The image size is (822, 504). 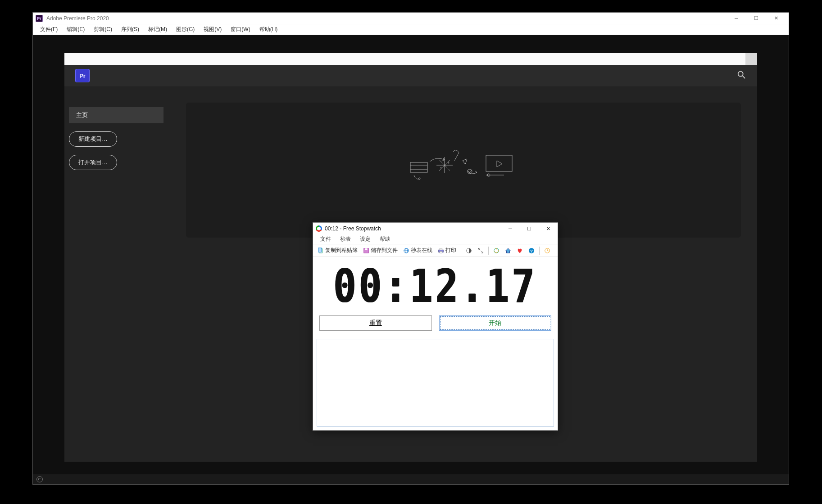 What do you see at coordinates (531, 251) in the screenshot?
I see `question-icon: ?` at bounding box center [531, 251].